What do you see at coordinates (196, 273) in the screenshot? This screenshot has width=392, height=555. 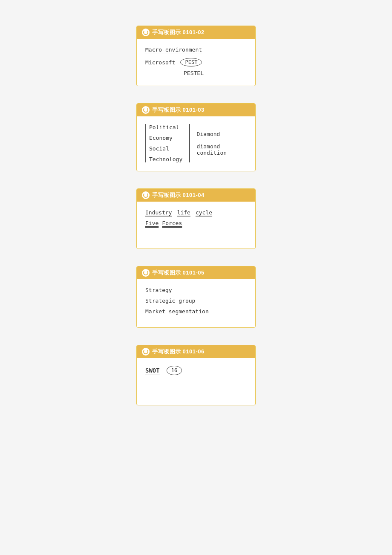 I see `card-4-header: 手写板图示 0101-05` at bounding box center [196, 273].